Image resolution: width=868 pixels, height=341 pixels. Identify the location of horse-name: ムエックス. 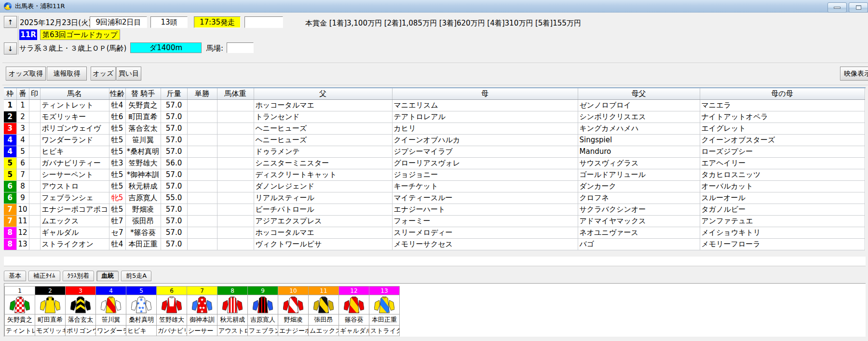
(74, 221).